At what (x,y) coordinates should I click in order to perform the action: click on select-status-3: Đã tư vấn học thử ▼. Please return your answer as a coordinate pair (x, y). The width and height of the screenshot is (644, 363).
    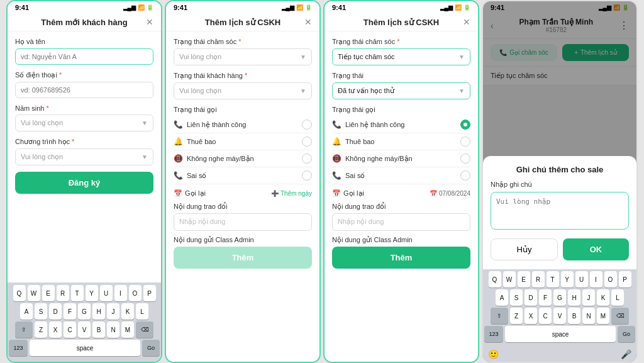
    Looking at the image, I should click on (401, 91).